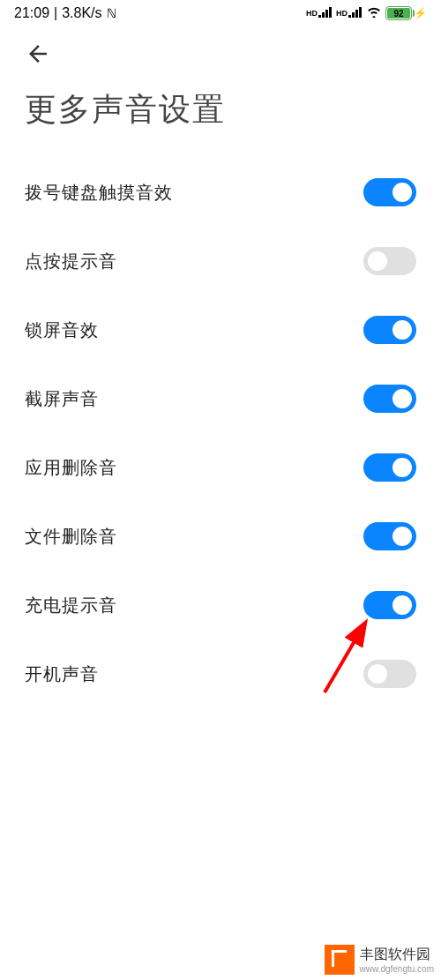  Describe the element at coordinates (367, 13) in the screenshot. I see `status-right: HD HD 92 ⚡` at that location.